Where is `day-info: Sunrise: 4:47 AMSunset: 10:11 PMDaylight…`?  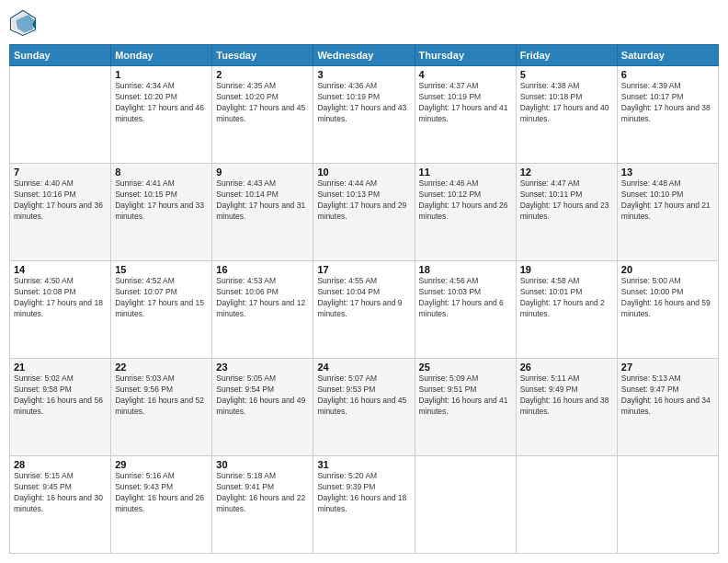 day-info: Sunrise: 4:47 AMSunset: 10:11 PMDaylight… is located at coordinates (566, 201).